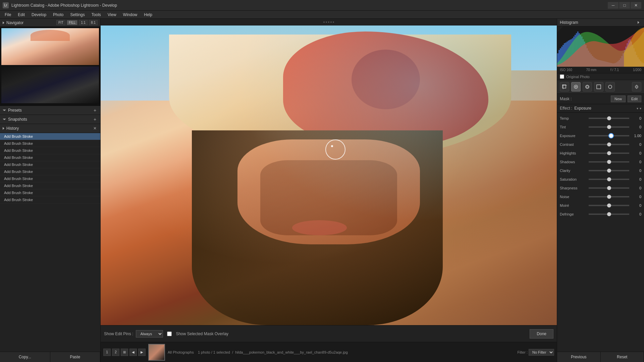 The height and width of the screenshot is (362, 644). I want to click on slider-track-shadows, so click(609, 162).